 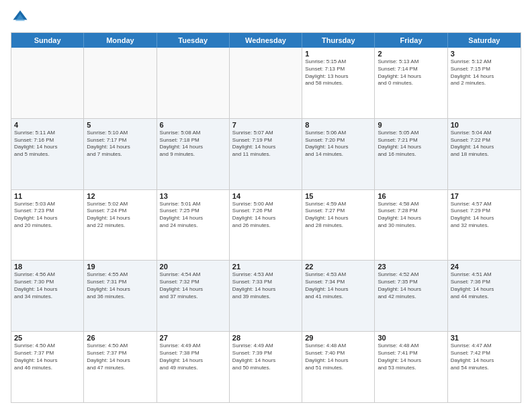 What do you see at coordinates (339, 338) in the screenshot?
I see `day-number: 29` at bounding box center [339, 338].